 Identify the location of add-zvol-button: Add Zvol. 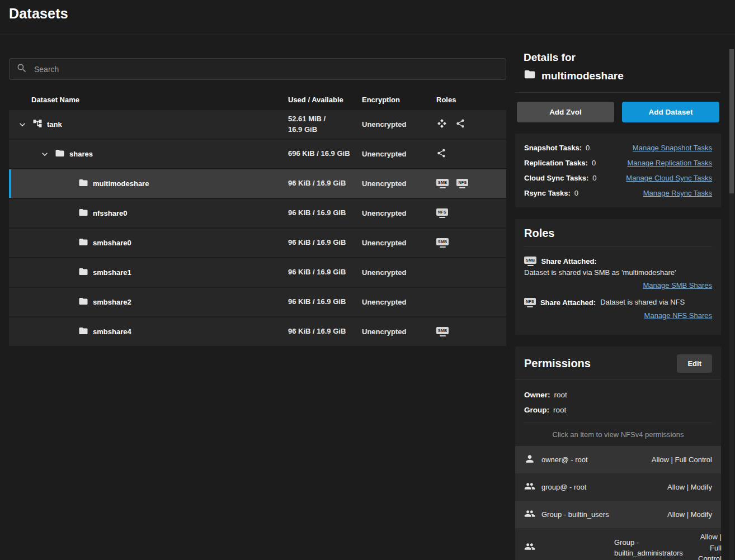
(566, 112).